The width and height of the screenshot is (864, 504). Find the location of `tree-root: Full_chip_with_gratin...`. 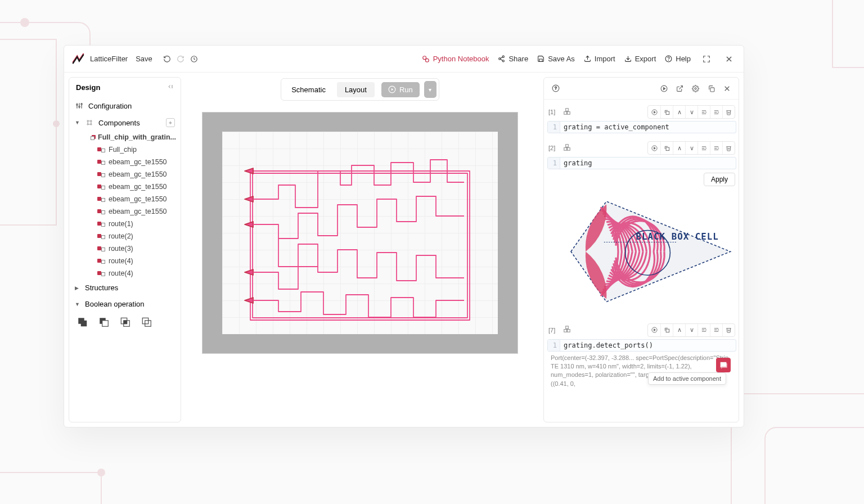

tree-root: Full_chip_with_gratin... is located at coordinates (126, 137).